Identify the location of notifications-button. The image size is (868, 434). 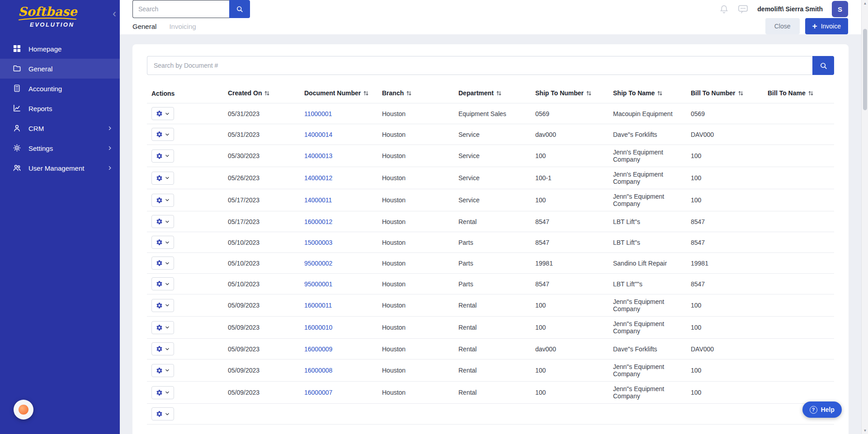
(724, 9).